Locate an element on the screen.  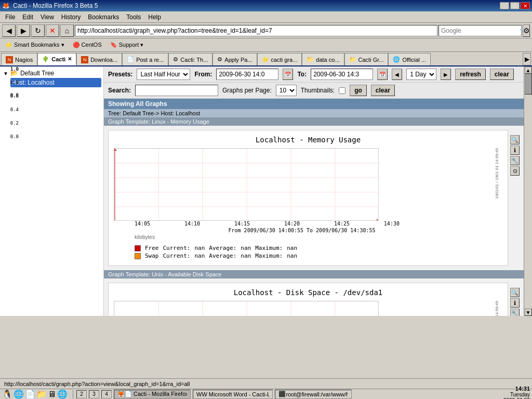
taskbar-clock: 14:31 Tuesday 2009-06-30 is located at coordinates (516, 393).